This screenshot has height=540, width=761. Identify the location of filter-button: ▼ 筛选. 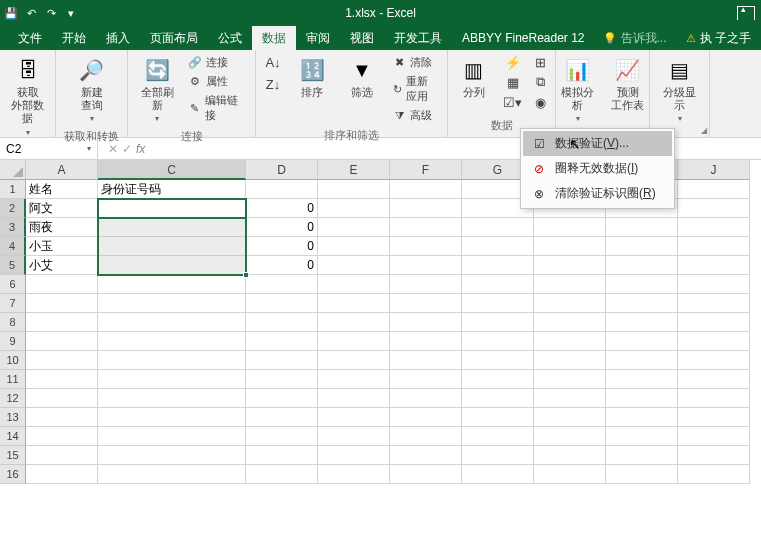
(362, 78).